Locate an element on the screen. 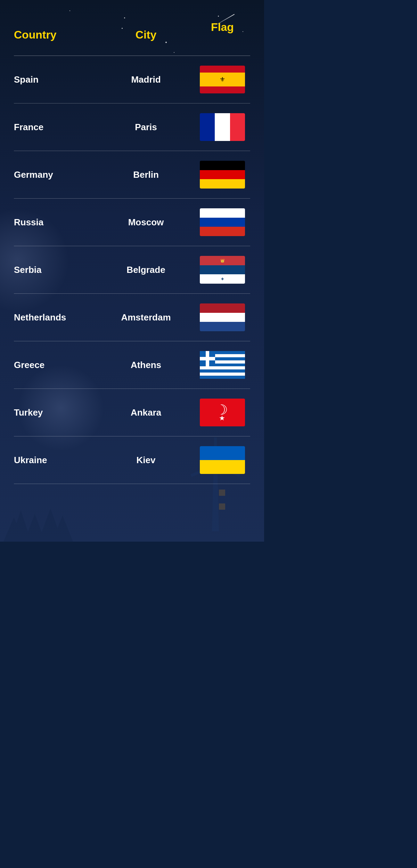 Image resolution: width=417 pixels, height=868 pixels. spain-flag: ⚜ is located at coordinates (222, 80).